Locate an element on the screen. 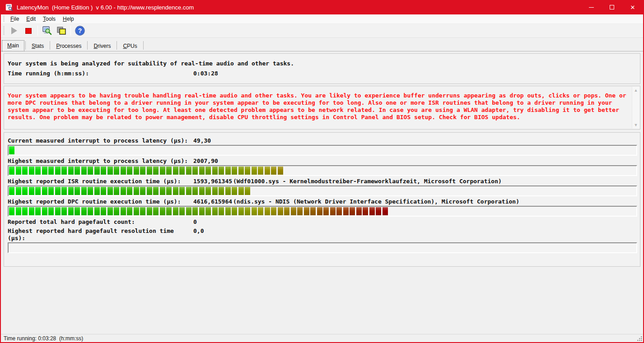 The width and height of the screenshot is (644, 343). toolbar-gripper is located at coordinates (4, 31).